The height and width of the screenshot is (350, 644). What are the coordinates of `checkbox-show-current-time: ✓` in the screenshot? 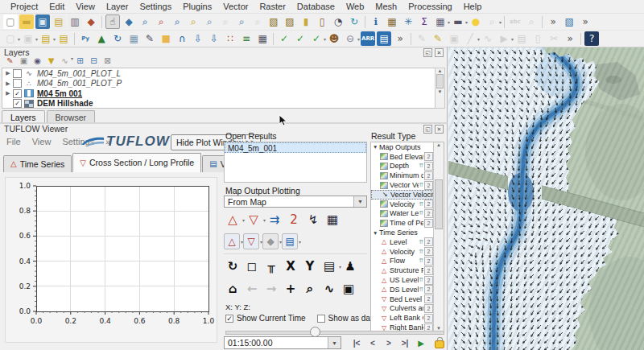 It's located at (229, 319).